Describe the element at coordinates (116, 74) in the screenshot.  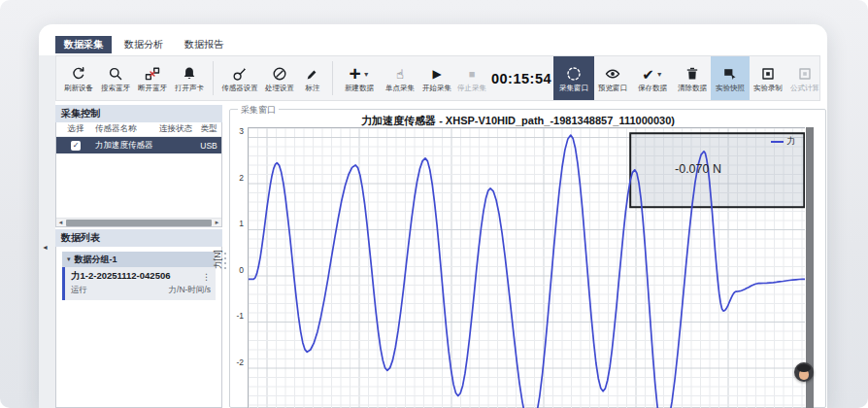
I see `search-icon` at that location.